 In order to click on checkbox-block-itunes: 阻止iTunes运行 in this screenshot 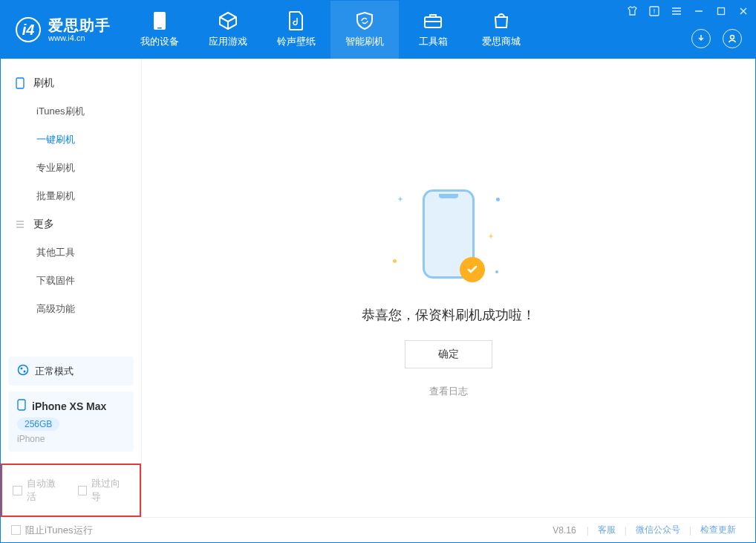, I will do `click(52, 530)`.